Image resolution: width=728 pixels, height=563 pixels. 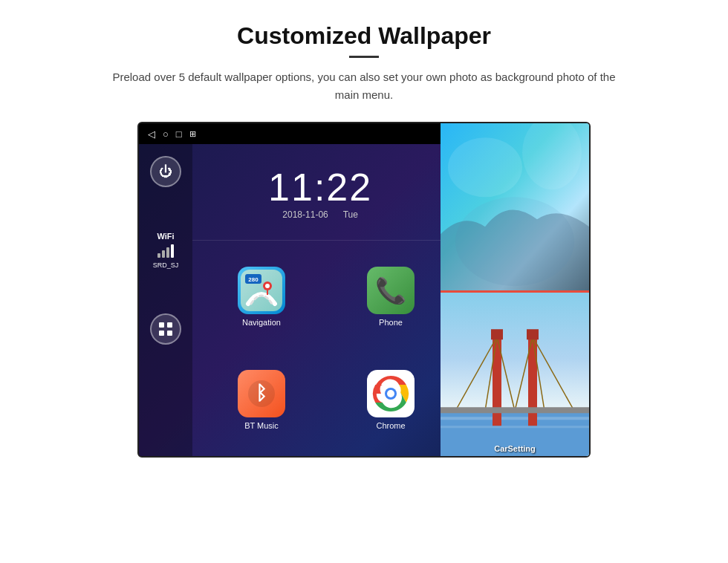 What do you see at coordinates (261, 297) in the screenshot?
I see `list-item: 280 Navigation` at bounding box center [261, 297].